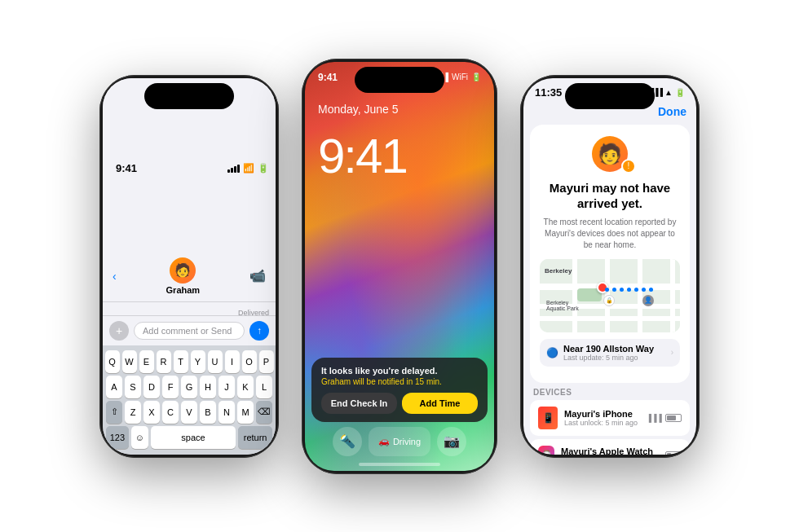 The width and height of the screenshot is (799, 532). I want to click on key-h: H, so click(208, 387).